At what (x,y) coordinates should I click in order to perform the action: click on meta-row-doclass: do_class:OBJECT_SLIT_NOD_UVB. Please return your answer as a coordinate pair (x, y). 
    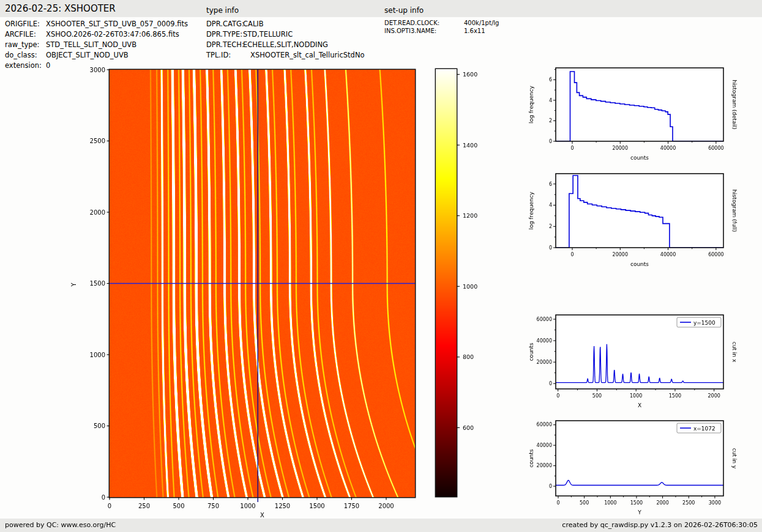
    Looking at the image, I should click on (97, 55).